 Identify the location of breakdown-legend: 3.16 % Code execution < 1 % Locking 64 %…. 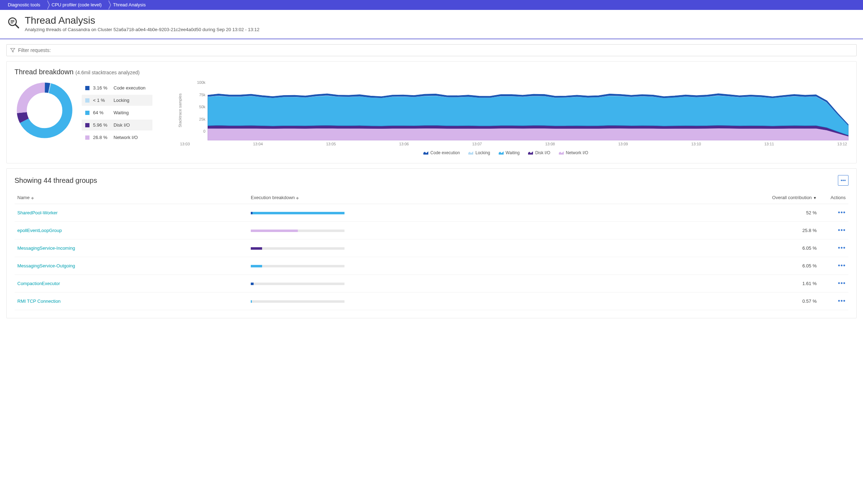
(117, 112).